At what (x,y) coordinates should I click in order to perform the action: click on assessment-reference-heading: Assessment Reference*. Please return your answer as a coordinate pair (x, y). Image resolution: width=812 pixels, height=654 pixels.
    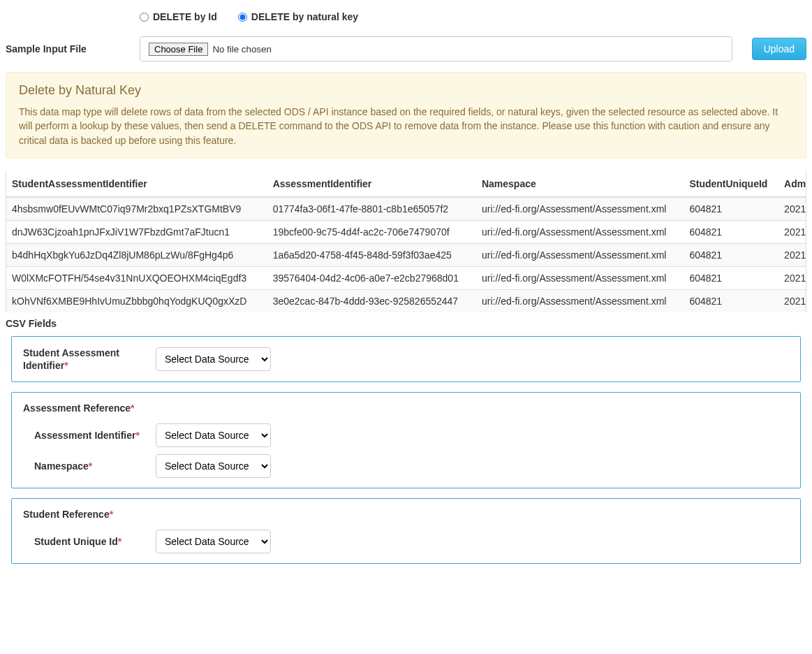
    Looking at the image, I should click on (406, 408).